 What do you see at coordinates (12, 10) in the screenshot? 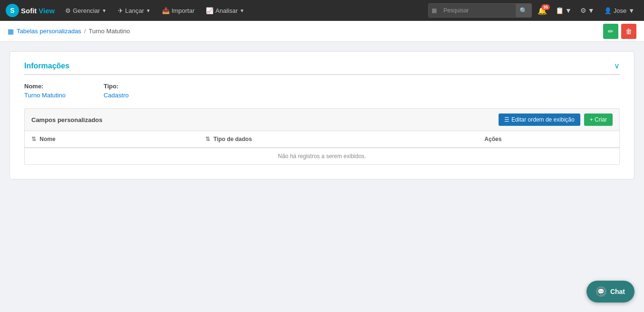
I see `brand-icon: S` at bounding box center [12, 10].